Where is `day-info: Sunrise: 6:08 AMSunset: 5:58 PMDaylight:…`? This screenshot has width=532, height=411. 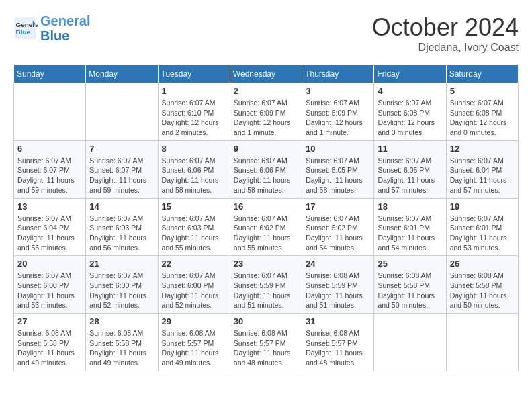
day-info: Sunrise: 6:08 AMSunset: 5:58 PMDaylight:… is located at coordinates (50, 348).